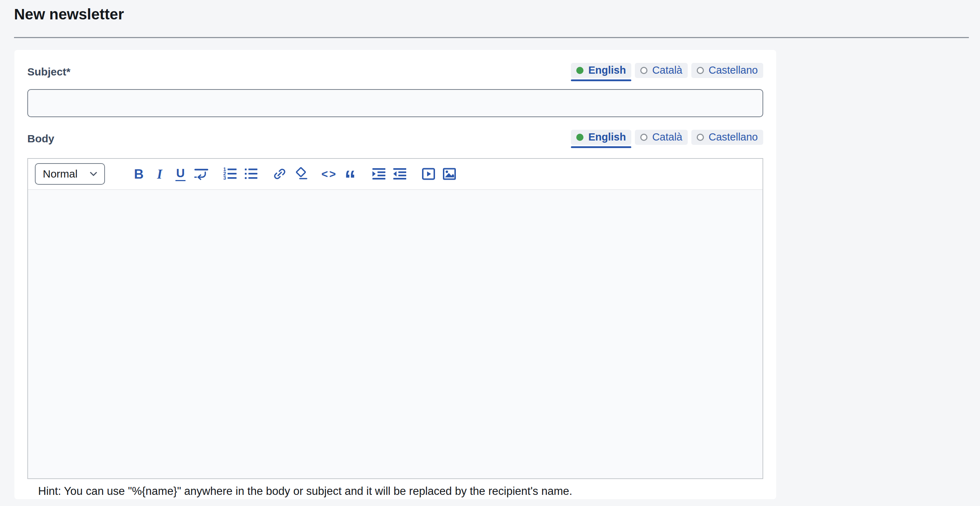 The width and height of the screenshot is (980, 506). Describe the element at coordinates (667, 72) in the screenshot. I see `subject-language-switcher: English Català Castellano` at that location.